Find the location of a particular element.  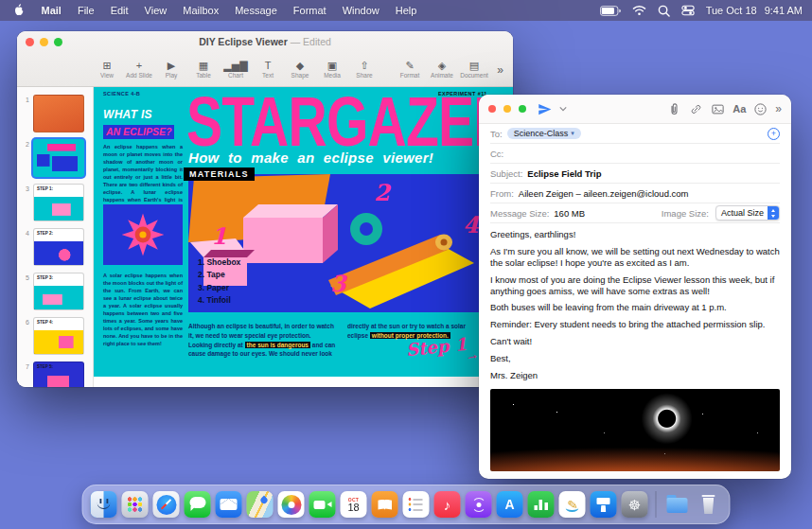

send-button is located at coordinates (545, 110).